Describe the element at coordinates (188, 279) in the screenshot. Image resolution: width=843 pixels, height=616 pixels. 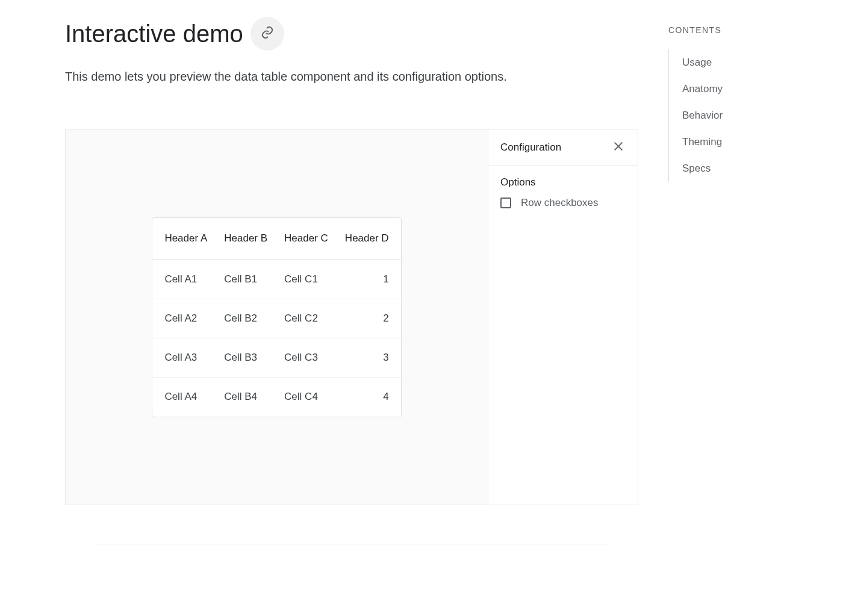
I see `table-cell: Cell A1` at that location.